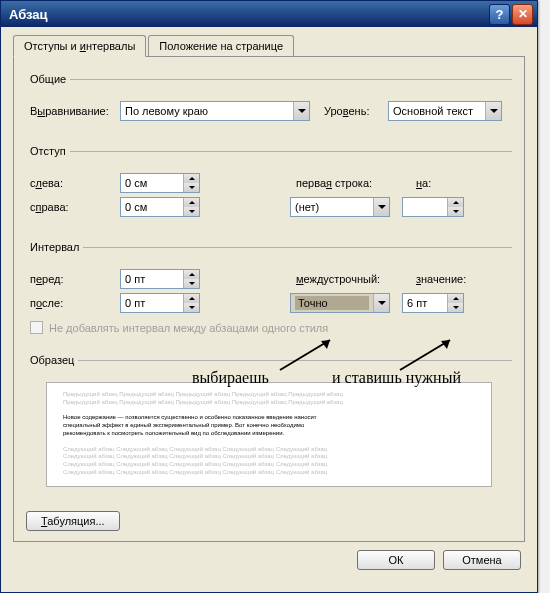  Describe the element at coordinates (152, 207) in the screenshot. I see `right-value: 0 см` at that location.